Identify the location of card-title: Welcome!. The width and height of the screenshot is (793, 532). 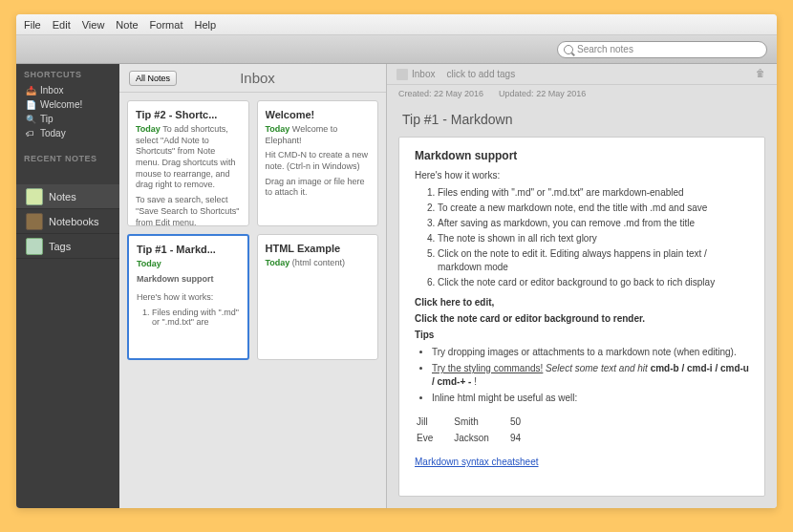
(318, 115).